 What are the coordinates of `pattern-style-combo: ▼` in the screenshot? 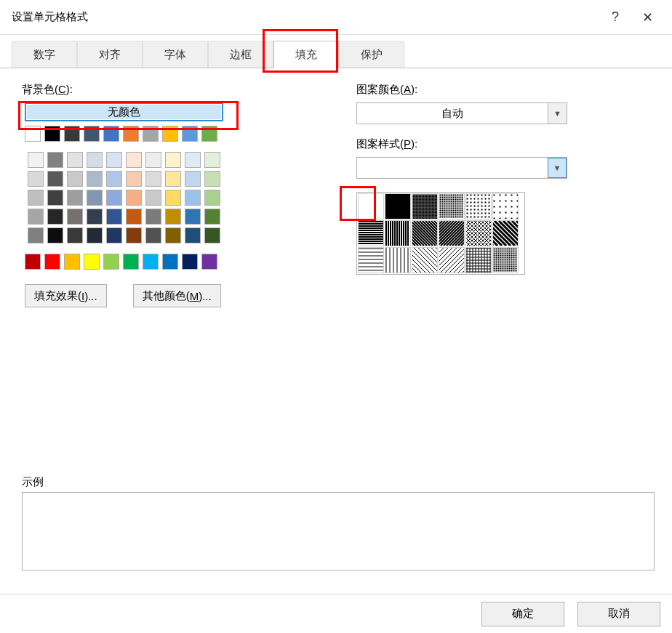 It's located at (462, 168).